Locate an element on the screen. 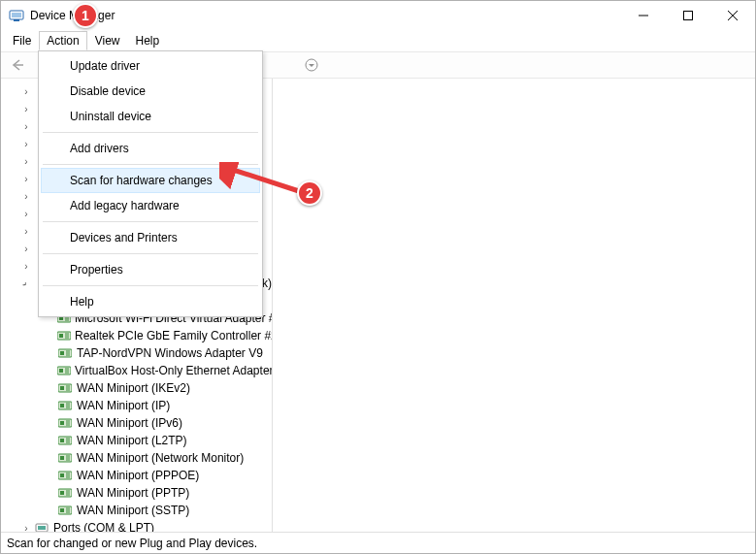  menu-scan-hardware: Scan for hardware changes is located at coordinates (150, 180).